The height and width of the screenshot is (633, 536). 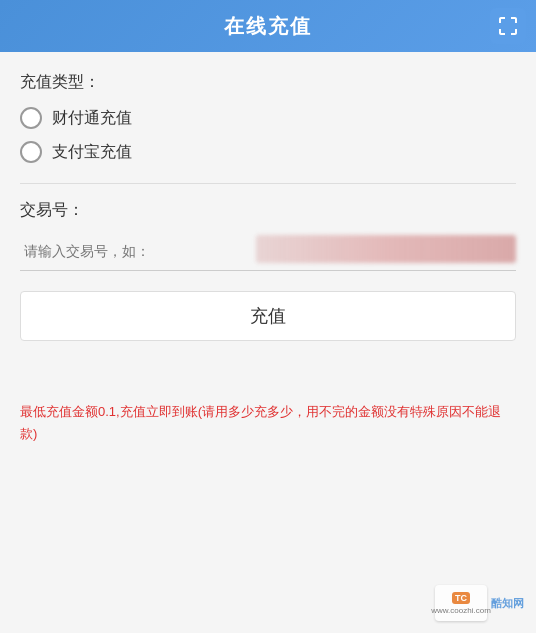 What do you see at coordinates (268, 26) in the screenshot?
I see `page-title: 在线充值` at bounding box center [268, 26].